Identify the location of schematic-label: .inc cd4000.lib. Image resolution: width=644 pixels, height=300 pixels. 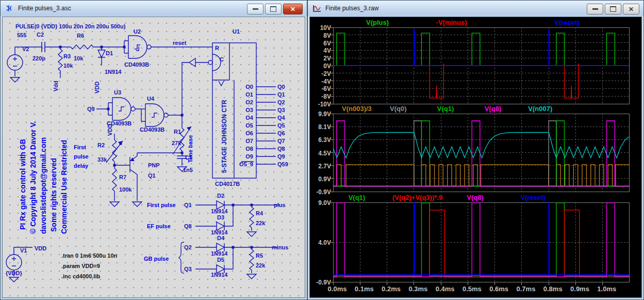
(80, 276).